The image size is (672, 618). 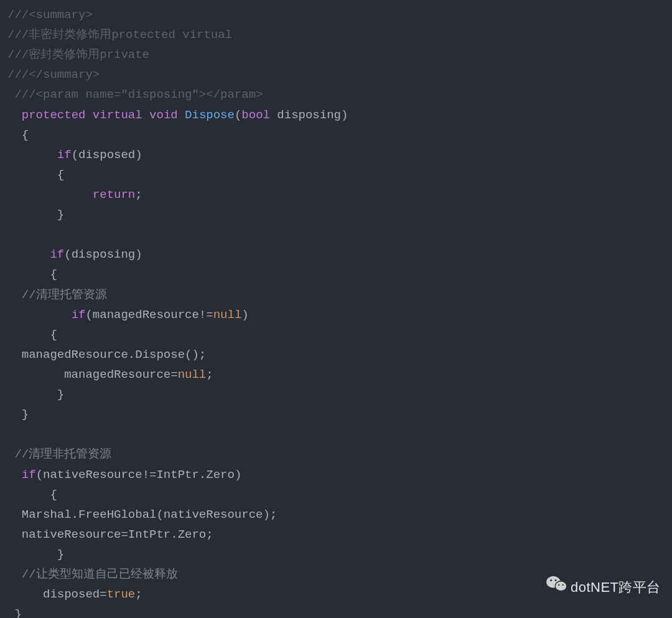 What do you see at coordinates (604, 588) in the screenshot?
I see `watermark: dotNET跨平台` at bounding box center [604, 588].